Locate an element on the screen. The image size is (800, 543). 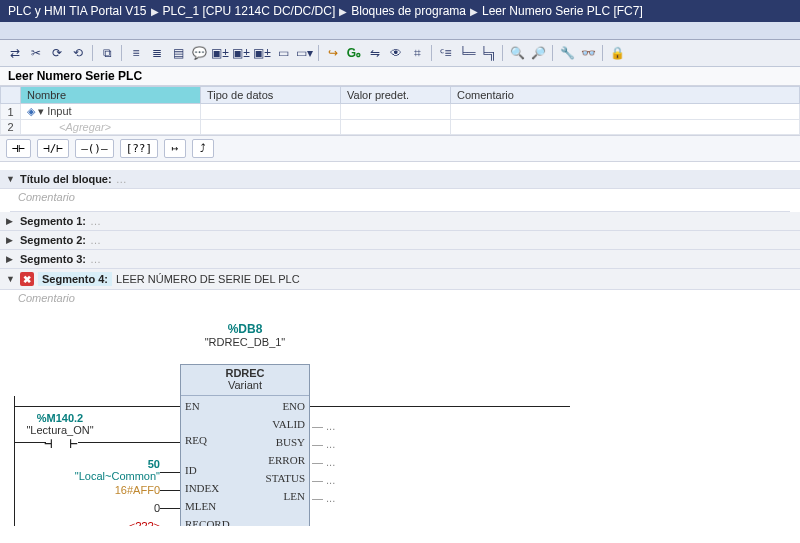
tool-marker2-icon: ▣± is located at coordinates (241, 53).